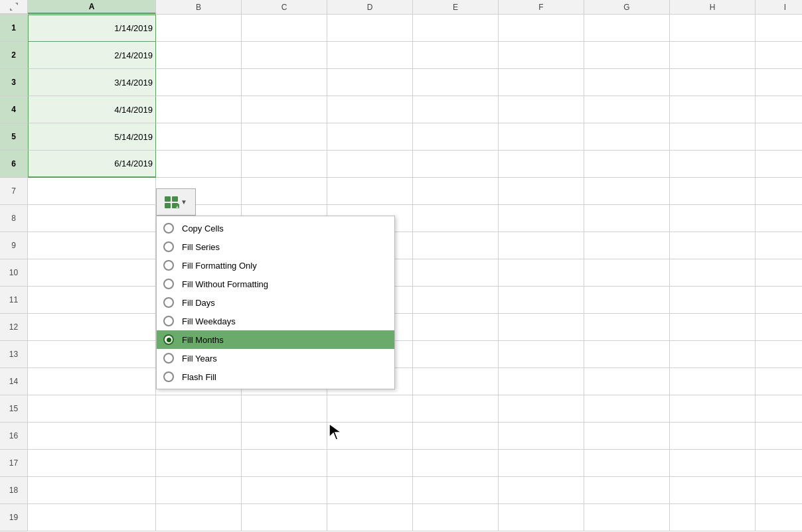 The image size is (802, 532). I want to click on cell-f3, so click(542, 82).